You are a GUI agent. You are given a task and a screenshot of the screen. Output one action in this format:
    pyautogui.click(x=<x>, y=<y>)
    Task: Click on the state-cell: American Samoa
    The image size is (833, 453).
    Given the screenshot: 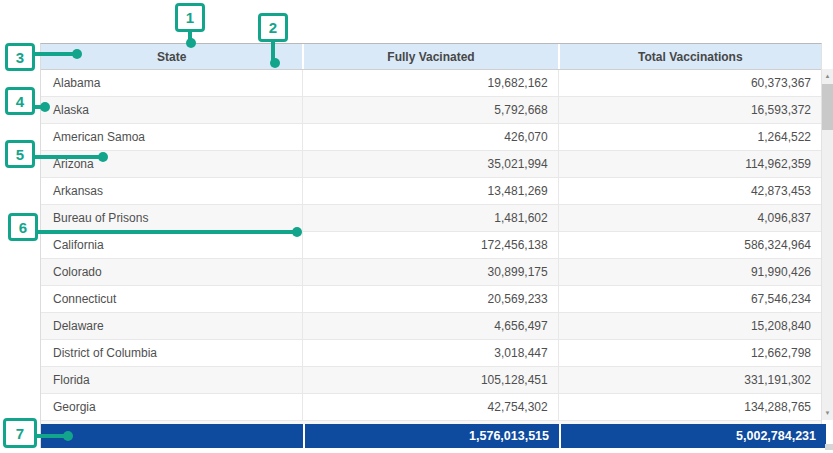 What is the action you would take?
    pyautogui.click(x=172, y=137)
    